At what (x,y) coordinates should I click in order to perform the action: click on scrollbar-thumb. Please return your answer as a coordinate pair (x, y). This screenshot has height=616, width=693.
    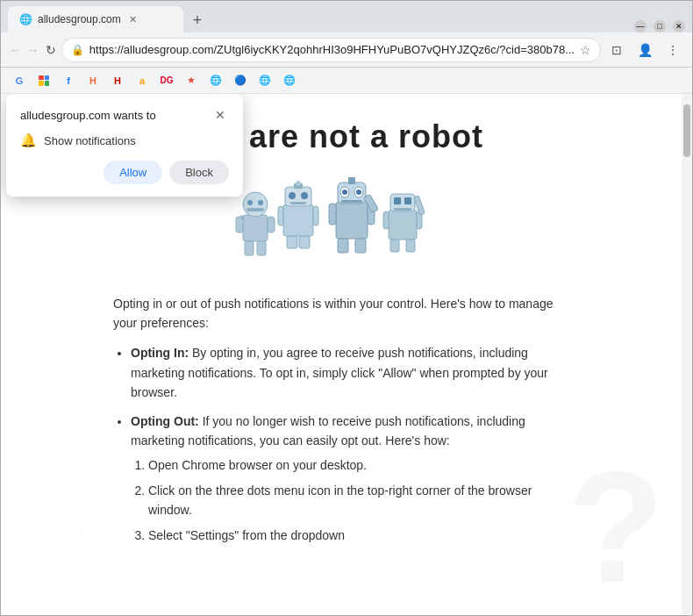
    Looking at the image, I should click on (687, 131).